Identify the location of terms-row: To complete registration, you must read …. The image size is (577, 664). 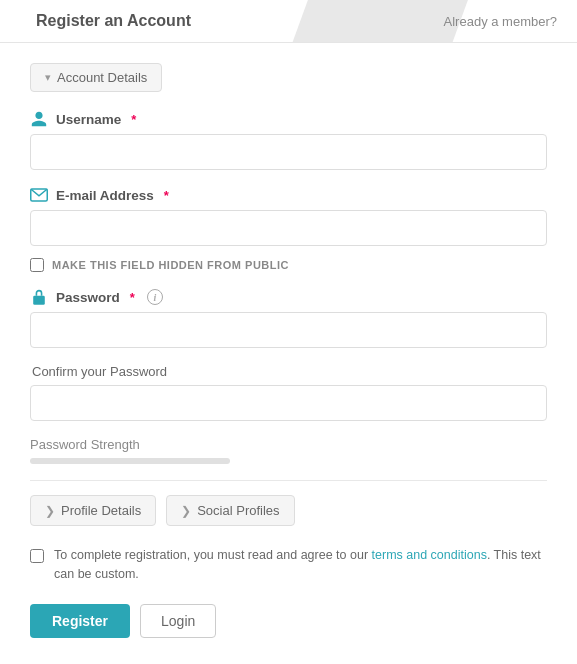
(288, 565).